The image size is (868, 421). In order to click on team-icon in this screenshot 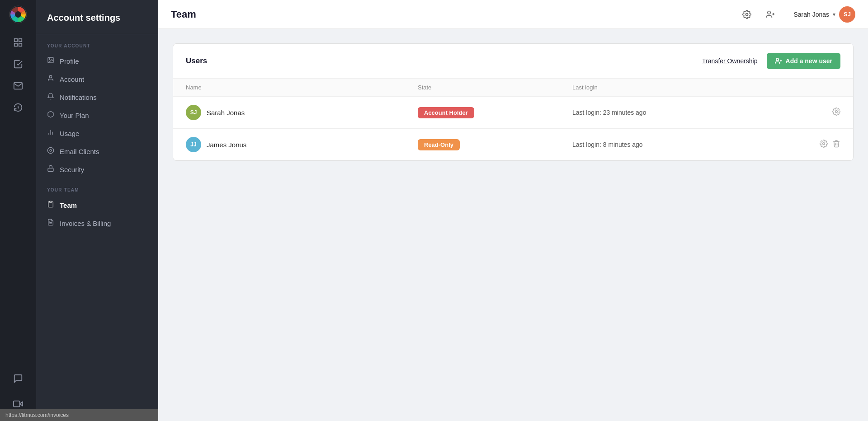, I will do `click(51, 205)`.